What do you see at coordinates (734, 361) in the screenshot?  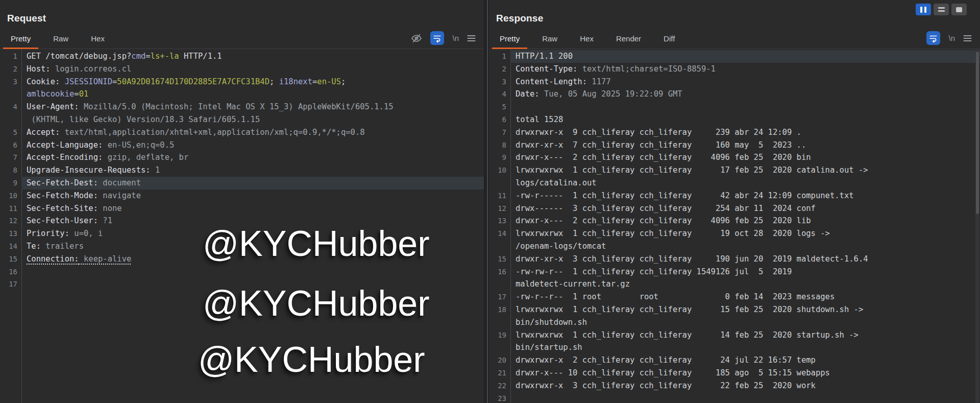 I see `code-line: 20drwxrwxr-x 2 cch_liferay cch_liferay 2…` at bounding box center [734, 361].